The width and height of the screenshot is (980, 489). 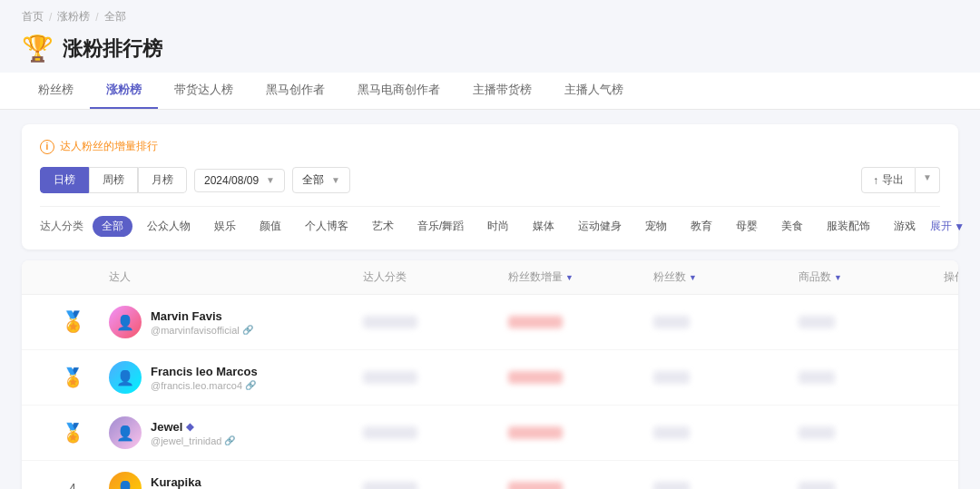 I want to click on btn-daily: 日榜, so click(x=64, y=180).